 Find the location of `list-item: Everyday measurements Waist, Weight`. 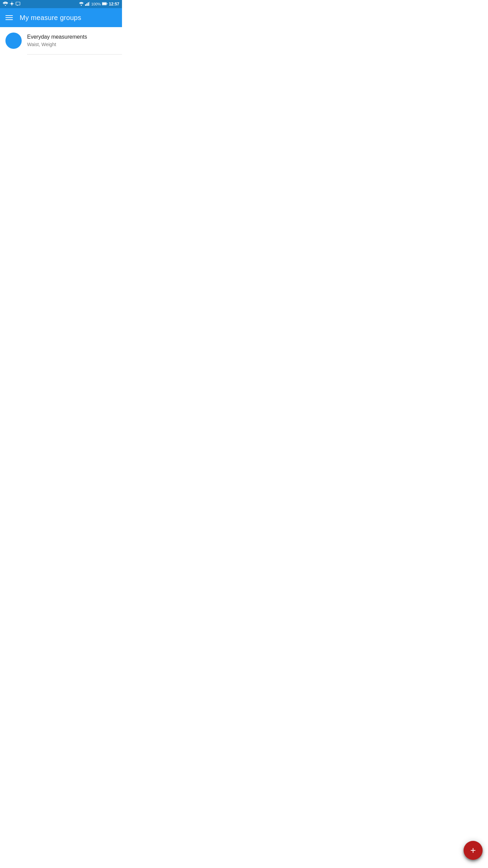

list-item: Everyday measurements Waist, Weight is located at coordinates (61, 41).